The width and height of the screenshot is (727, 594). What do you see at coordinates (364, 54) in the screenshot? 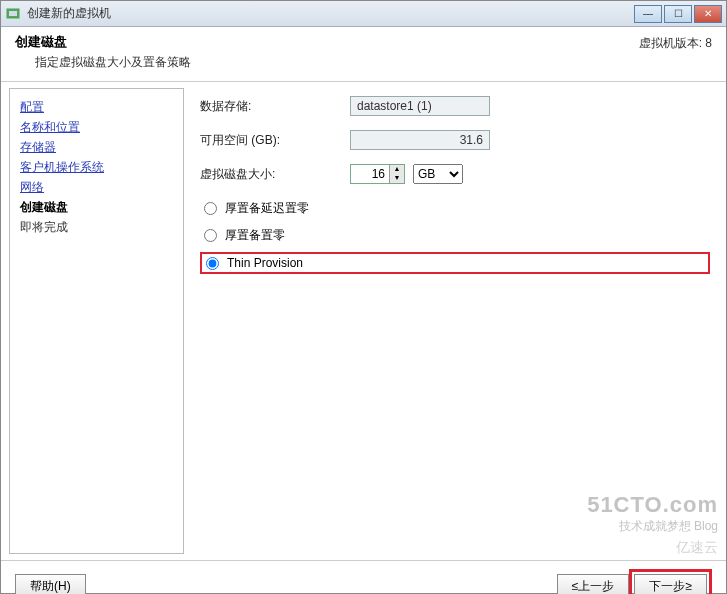
I see `wizard-header: 创建磁盘 指定虚拟磁盘大小及置备策略 虚拟机版本: 8` at bounding box center [364, 54].